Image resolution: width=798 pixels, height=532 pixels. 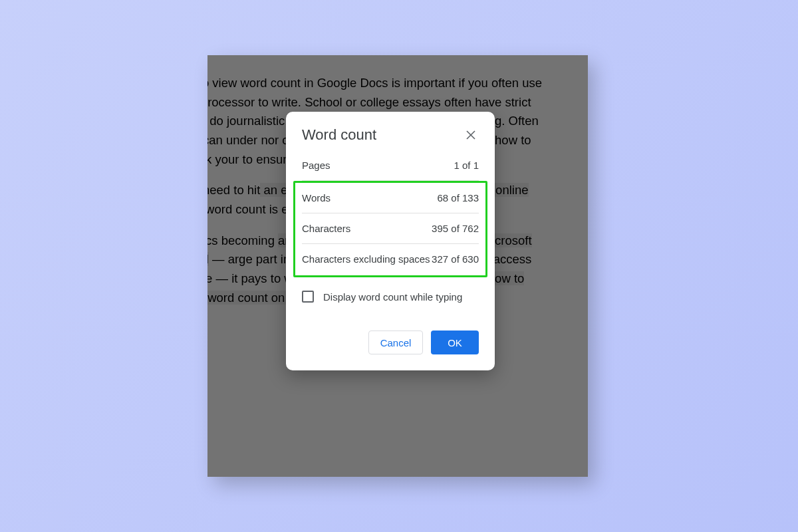 What do you see at coordinates (396, 342) in the screenshot?
I see `cancel-button: Cancel` at bounding box center [396, 342].